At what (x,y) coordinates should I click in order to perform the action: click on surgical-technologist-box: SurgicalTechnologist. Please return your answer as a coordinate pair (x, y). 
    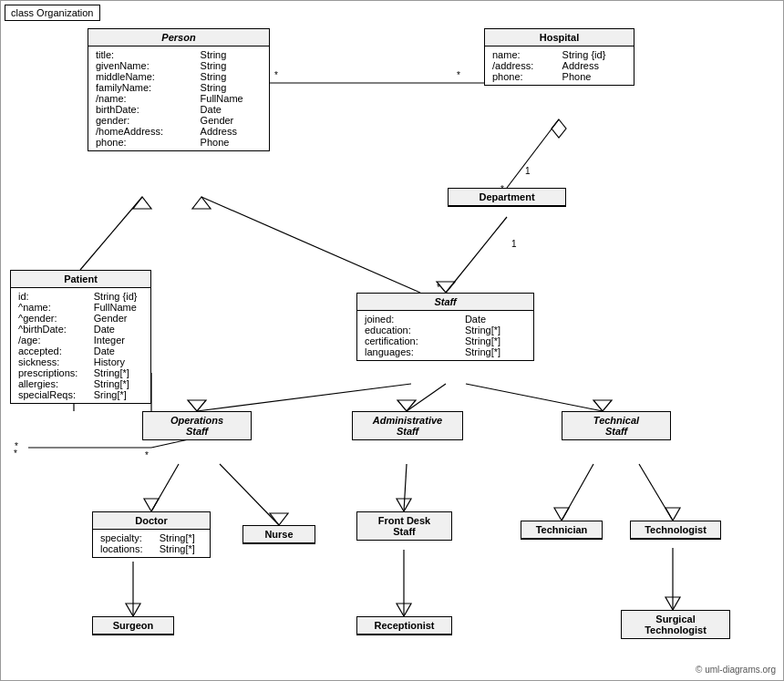
    Looking at the image, I should click on (676, 624).